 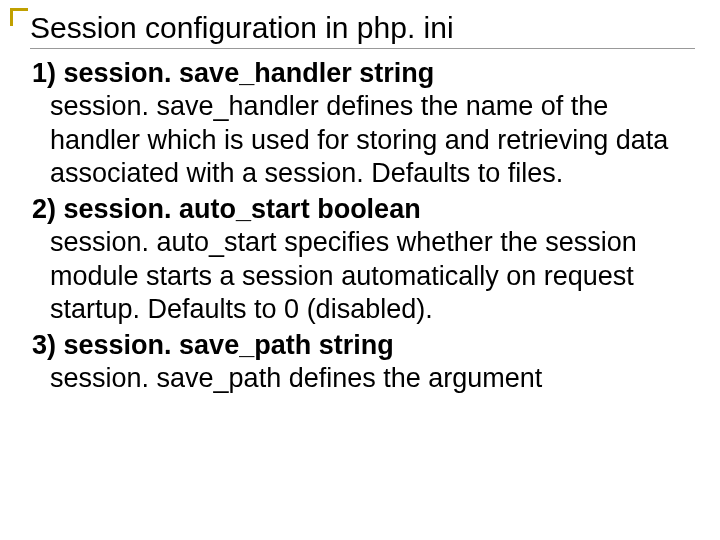 What do you see at coordinates (44, 209) in the screenshot?
I see `item-number: 2)` at bounding box center [44, 209].